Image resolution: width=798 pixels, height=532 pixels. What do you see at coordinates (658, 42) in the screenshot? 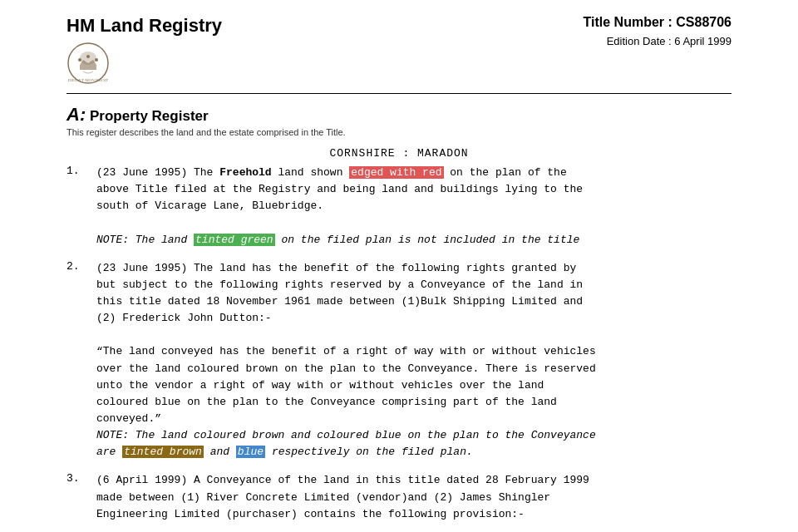
I see `edition-date: Edition Date : 6 April 1999` at bounding box center [658, 42].